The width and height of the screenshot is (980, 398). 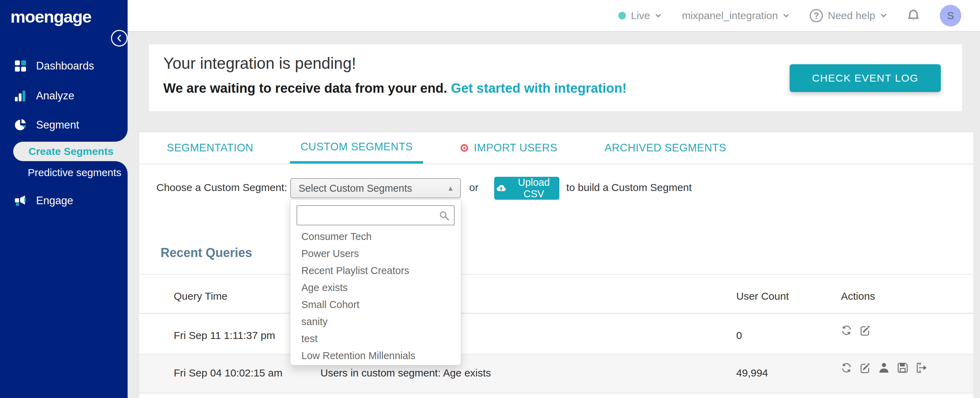 I want to click on upload-csv-label: Upload CSV, so click(x=534, y=188).